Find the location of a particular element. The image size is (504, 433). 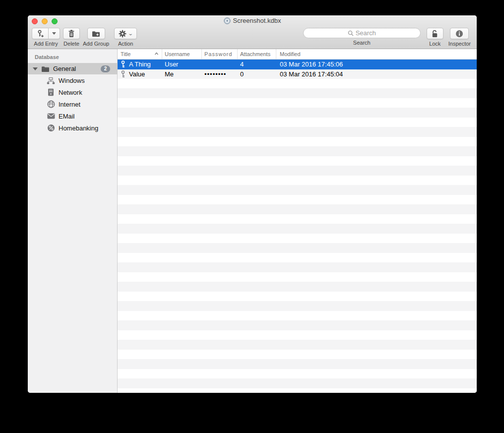

action-label: Action is located at coordinates (126, 44).